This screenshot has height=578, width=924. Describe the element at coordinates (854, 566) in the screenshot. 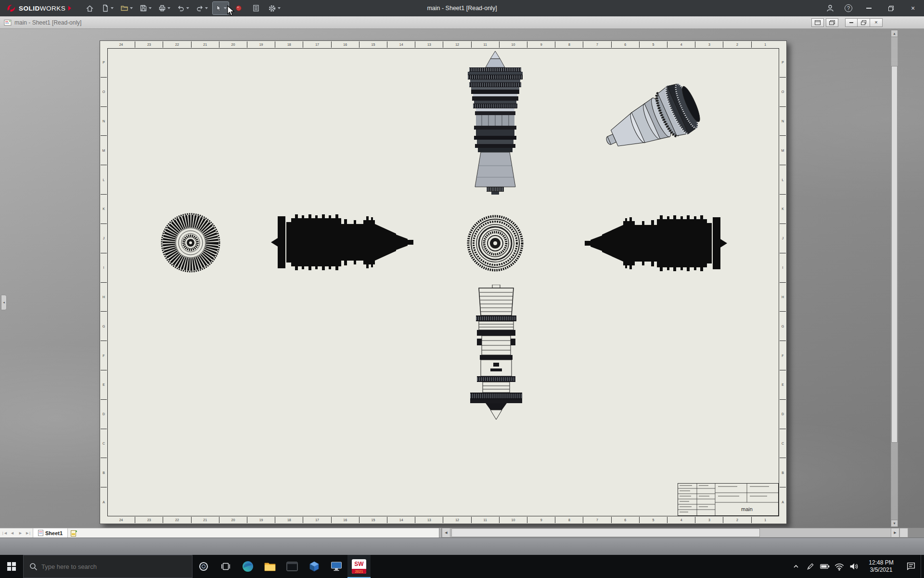

I see `volume-button` at that location.